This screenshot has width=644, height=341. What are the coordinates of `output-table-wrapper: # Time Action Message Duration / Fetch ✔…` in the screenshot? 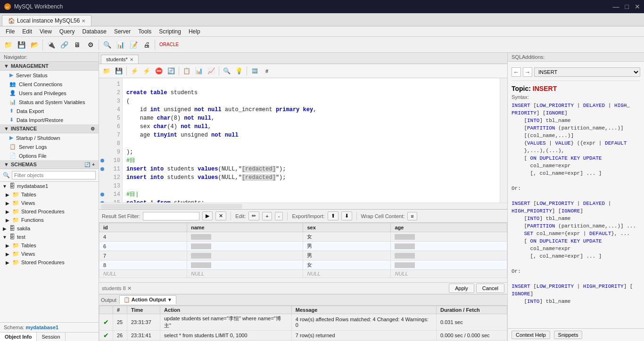 It's located at (303, 323).